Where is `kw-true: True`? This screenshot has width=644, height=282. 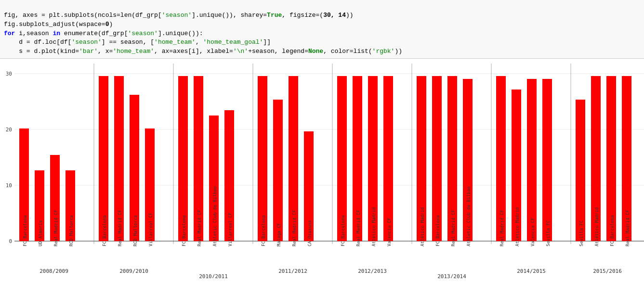
kw-true: True is located at coordinates (275, 15).